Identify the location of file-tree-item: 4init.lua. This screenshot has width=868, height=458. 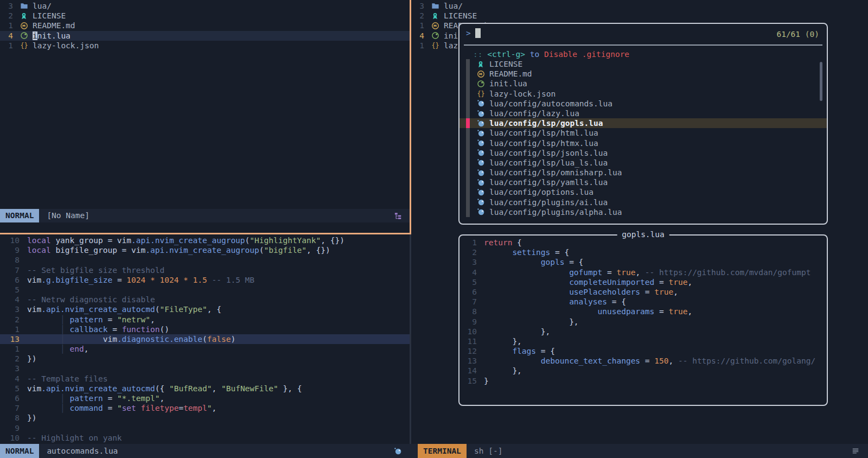
(205, 36).